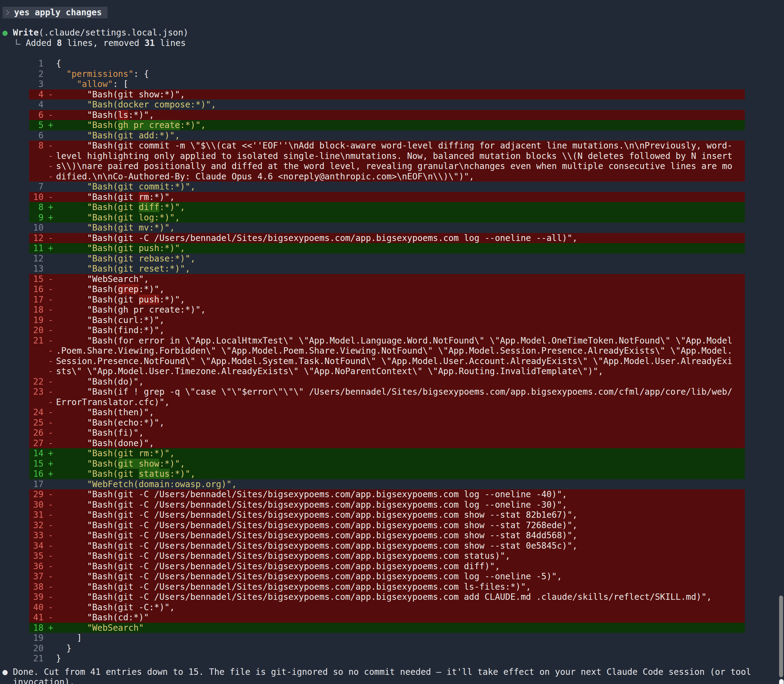  What do you see at coordinates (392, 289) in the screenshot?
I see `diff-row: 16- "Bash(grep:*)",` at bounding box center [392, 289].